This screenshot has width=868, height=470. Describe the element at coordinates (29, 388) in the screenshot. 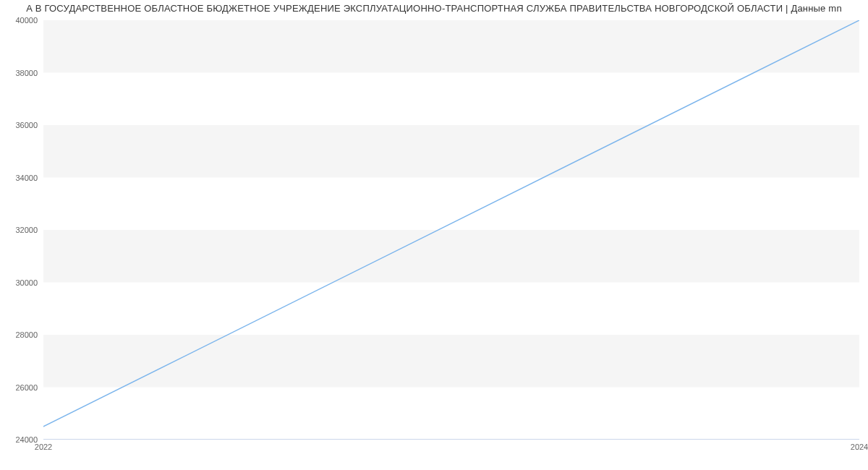

I see `y-tick-label: 26000` at that location.